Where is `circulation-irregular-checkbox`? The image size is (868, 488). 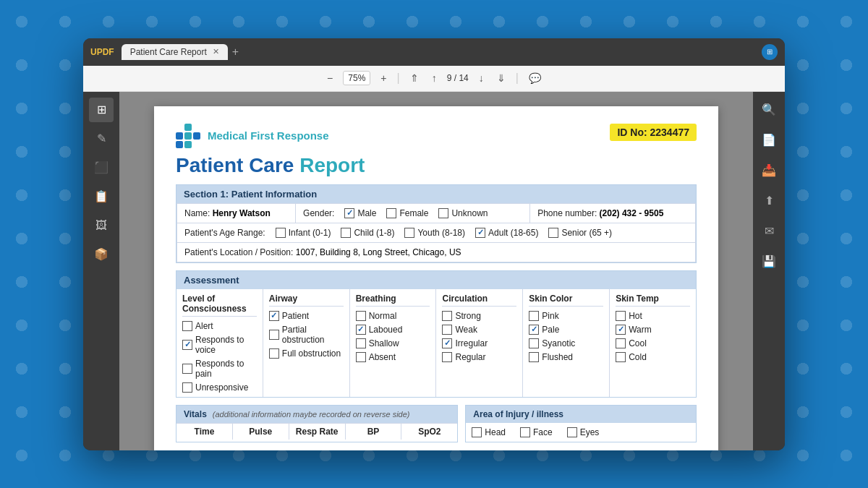 circulation-irregular-checkbox is located at coordinates (447, 343).